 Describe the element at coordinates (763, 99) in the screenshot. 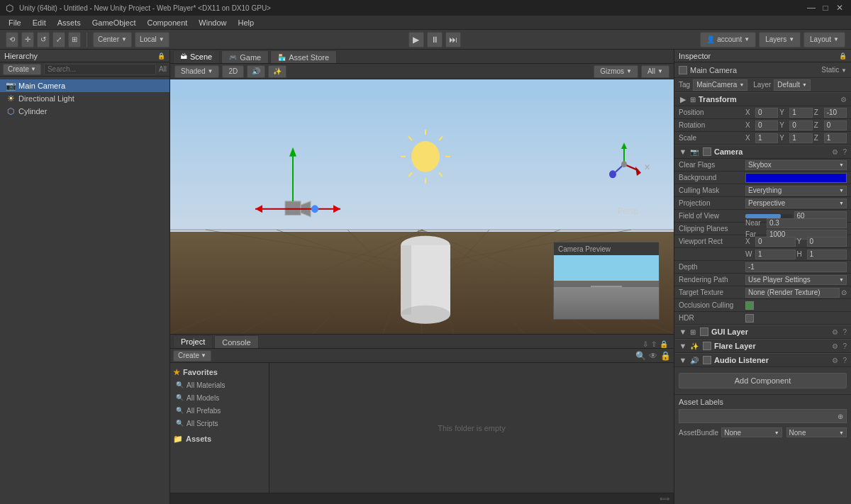

I see `transform-component-header: ▶ ⊞ Transform ⚙` at that location.